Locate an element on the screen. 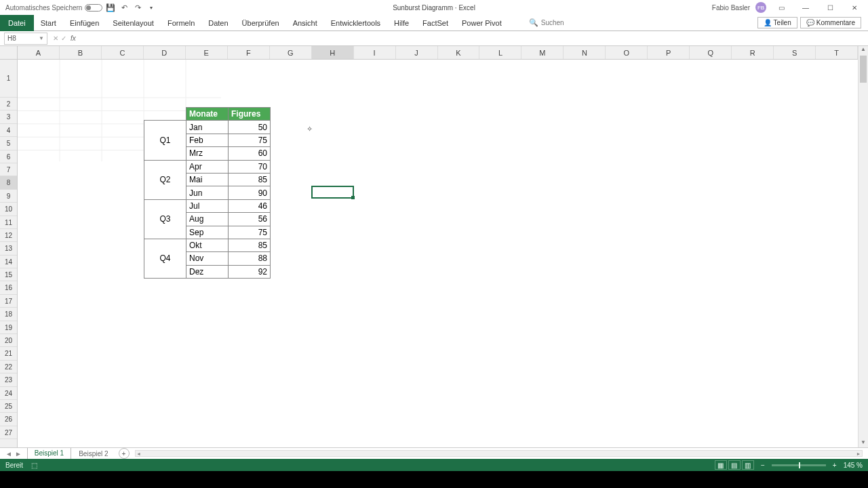 This screenshot has height=488, width=868. row-header-17: 17 is located at coordinates (8, 301).